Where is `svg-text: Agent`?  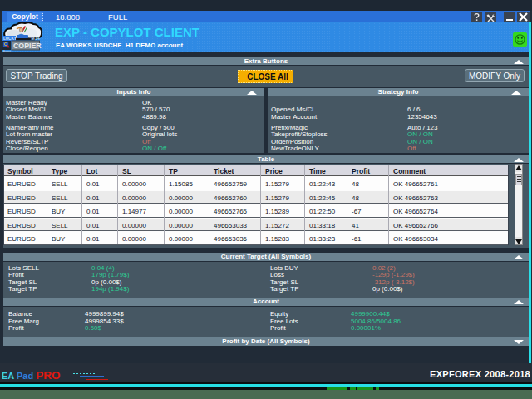
svg-text: Agent is located at coordinates (7, 52).